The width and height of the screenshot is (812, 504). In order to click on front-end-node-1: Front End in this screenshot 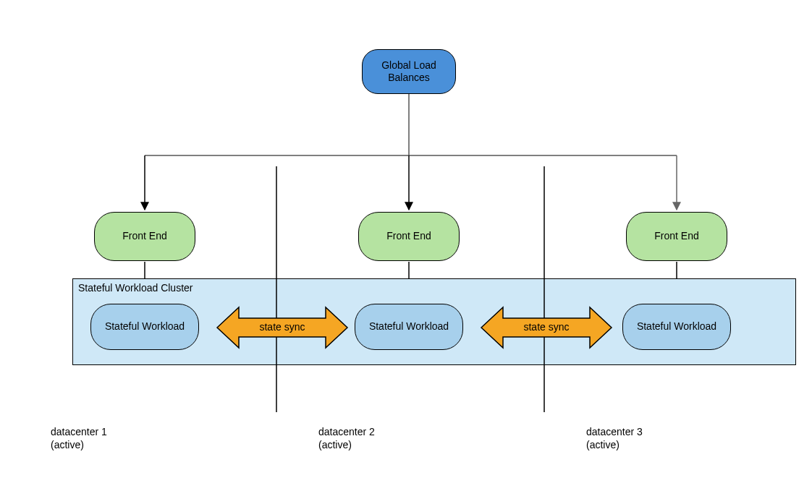, I will do `click(145, 236)`.